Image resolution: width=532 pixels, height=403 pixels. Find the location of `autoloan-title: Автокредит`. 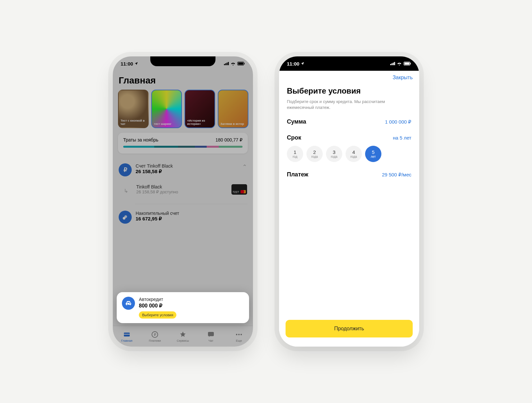

autoloan-title: Автокредит is located at coordinates (191, 299).